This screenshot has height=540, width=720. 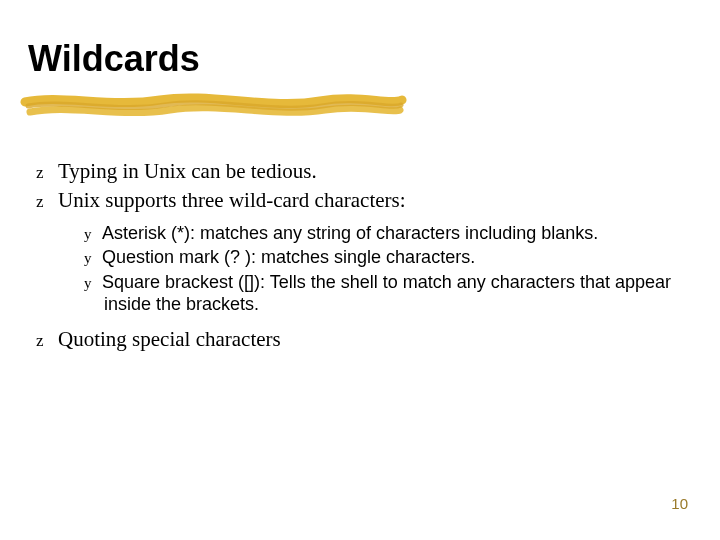 What do you see at coordinates (114, 59) in the screenshot?
I see `slide-title: Wildcards` at bounding box center [114, 59].